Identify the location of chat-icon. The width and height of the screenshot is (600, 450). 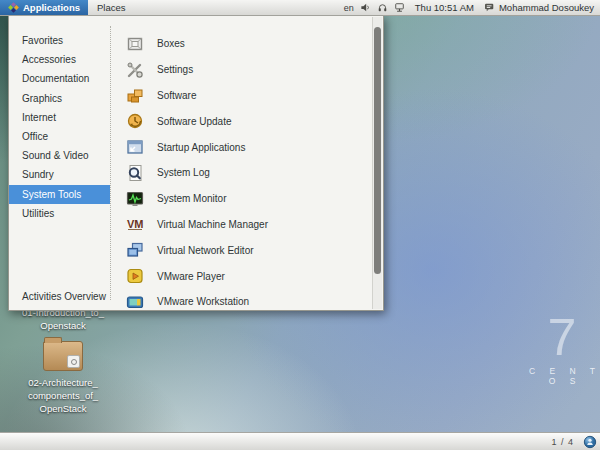
(490, 8).